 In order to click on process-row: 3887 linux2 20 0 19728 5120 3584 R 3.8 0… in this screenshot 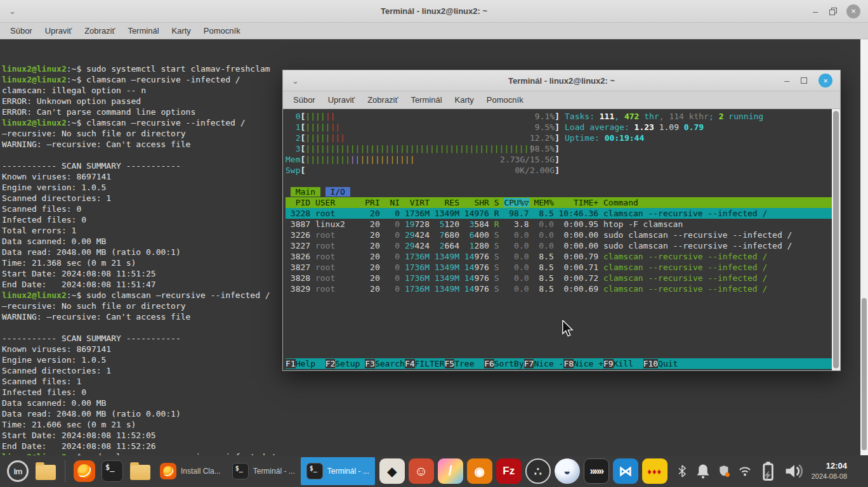, I will do `click(558, 224)`.